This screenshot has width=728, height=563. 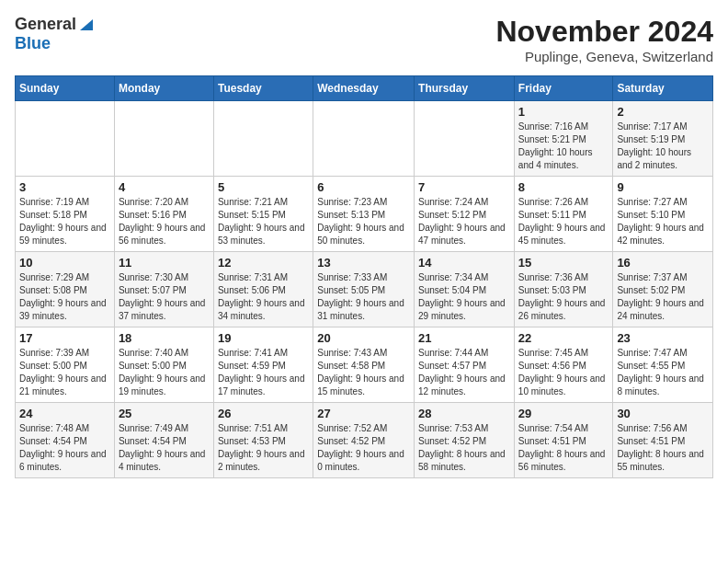 I want to click on day-info: Sunrise: 7:34 AM Sunset: 5:04 PM Dayligh…, so click(x=464, y=297).